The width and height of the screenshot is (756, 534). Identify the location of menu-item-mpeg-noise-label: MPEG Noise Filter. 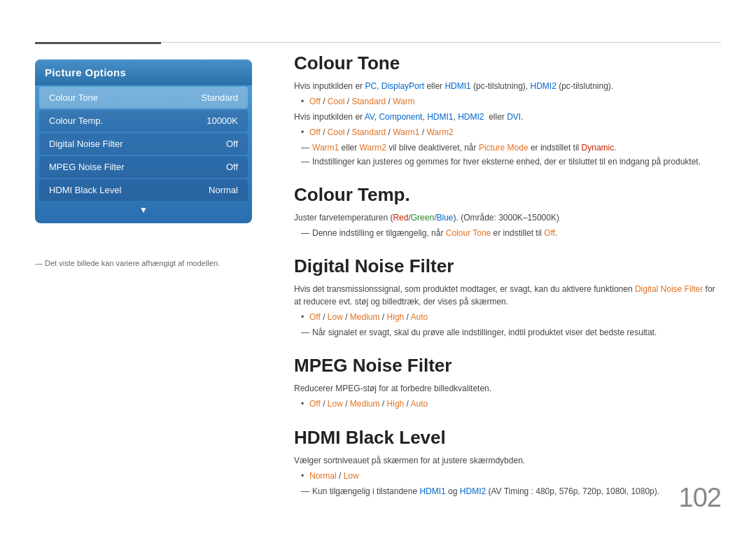
(87, 167).